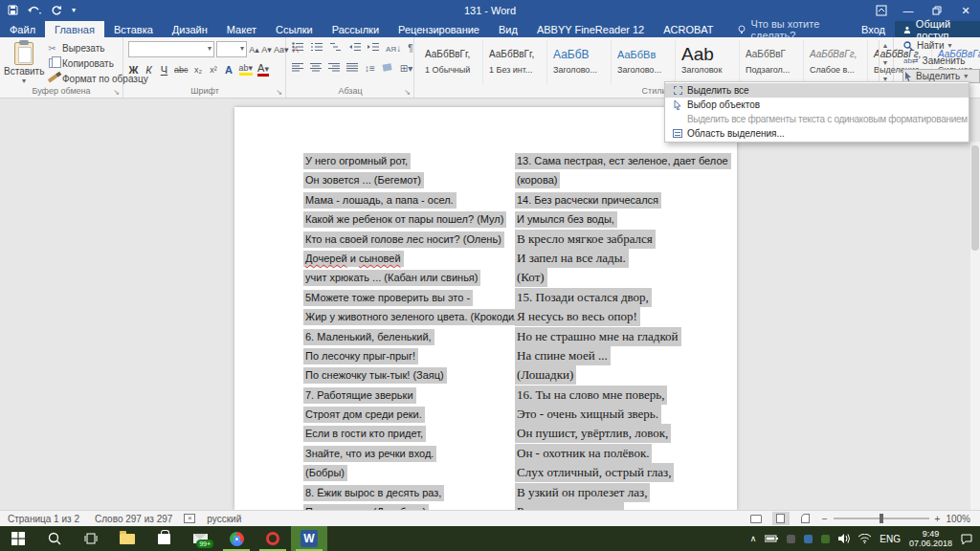  I want to click on tab-5: Ссылки, so click(295, 29).